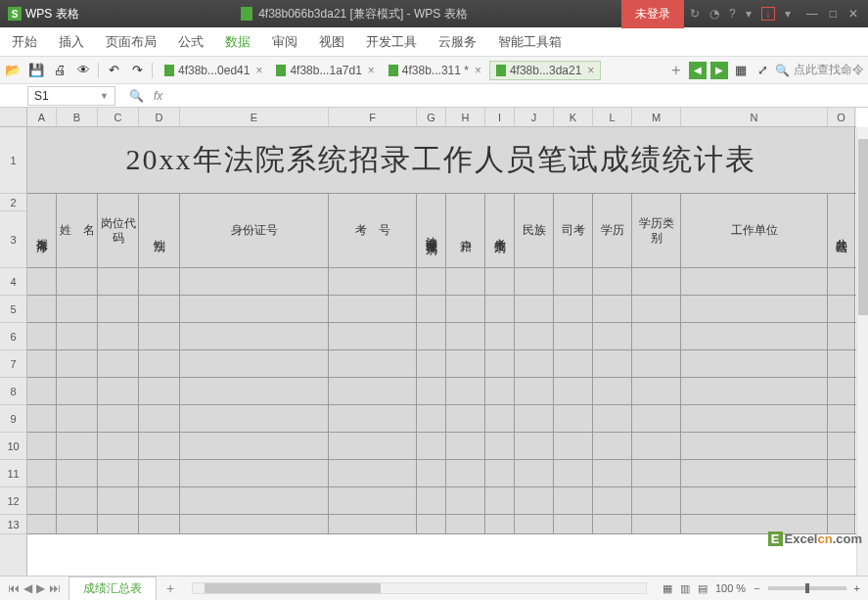 This screenshot has height=600, width=868. I want to click on row-header-9: 9, so click(14, 419).